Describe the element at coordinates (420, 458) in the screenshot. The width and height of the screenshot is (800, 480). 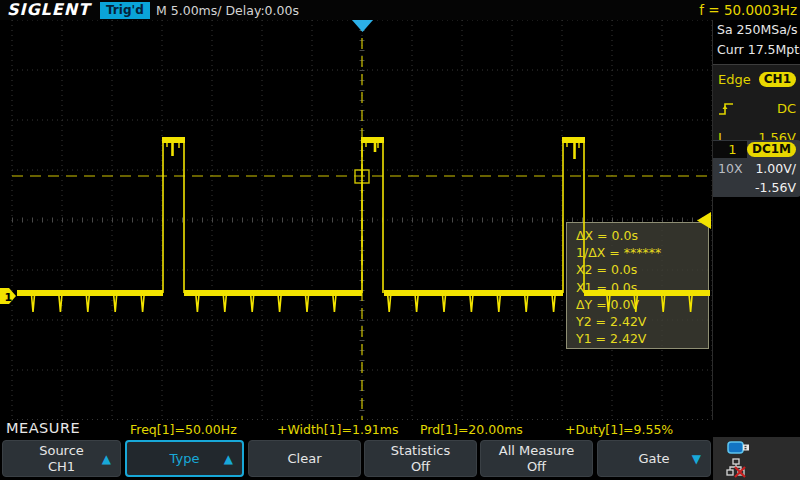
I see `menu-button-statistics: Statistics Off` at that location.